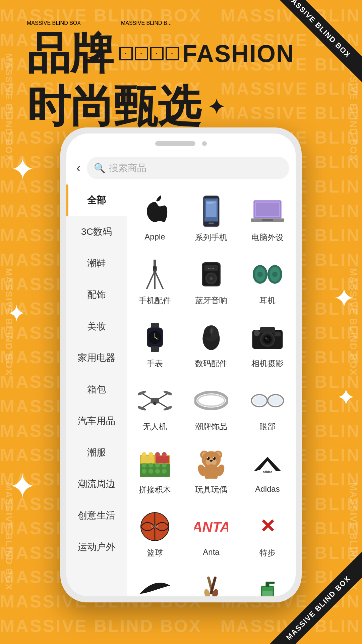 The image size is (362, 644). I want to click on sidebar-item-makeup: 美妆, so click(97, 326).